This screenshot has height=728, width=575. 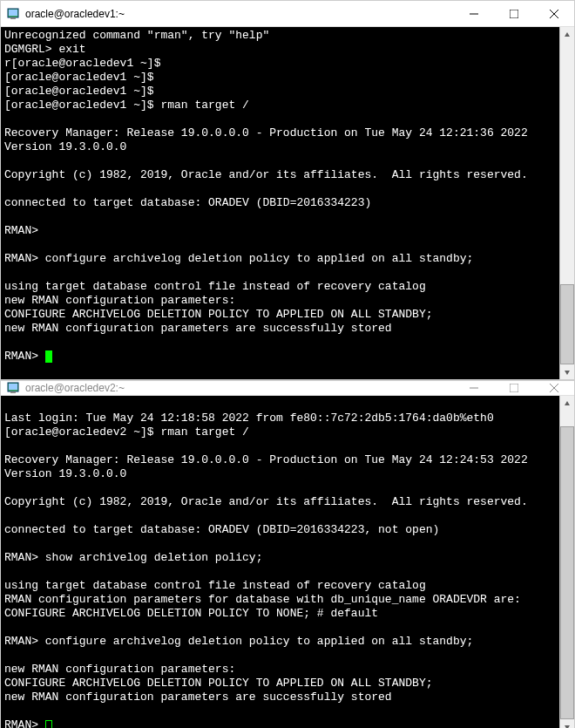 What do you see at coordinates (240, 14) in the screenshot?
I see `window-title-1: oracle@oracledev1:~` at bounding box center [240, 14].